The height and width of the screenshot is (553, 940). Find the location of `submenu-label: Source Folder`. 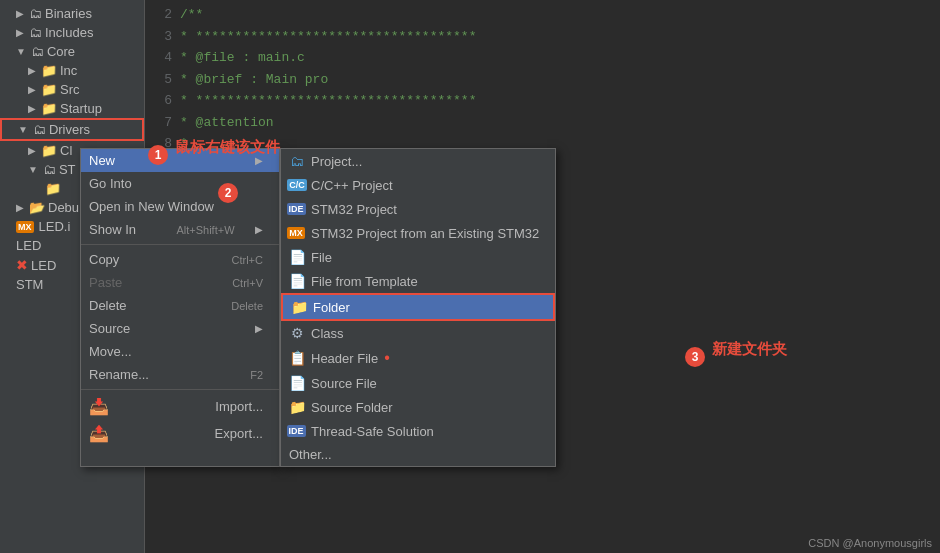

submenu-label: Source Folder is located at coordinates (352, 408).